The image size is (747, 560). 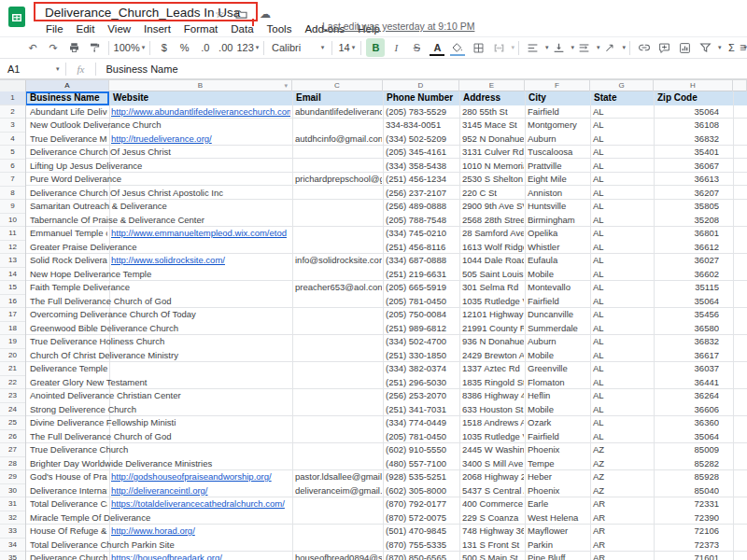 I want to click on cell-phone: (256) 489-0888, so click(x=422, y=207).